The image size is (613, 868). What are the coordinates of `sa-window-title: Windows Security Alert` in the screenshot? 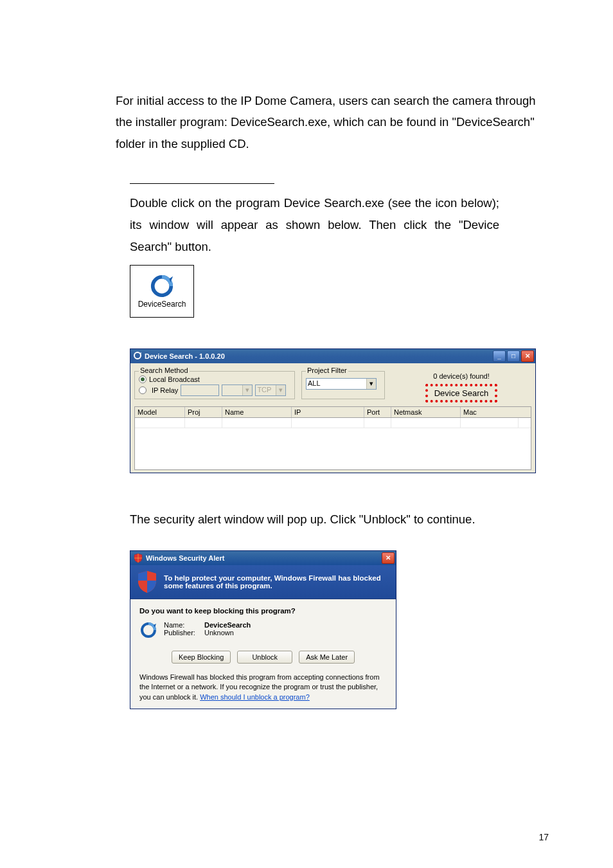 It's located at (263, 558).